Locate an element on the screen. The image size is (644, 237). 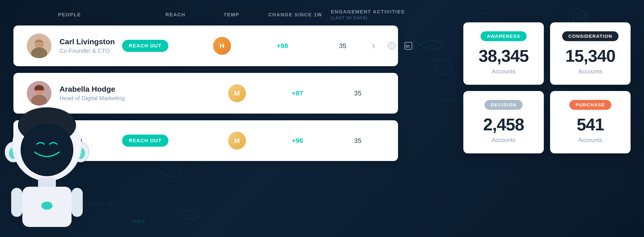
robot-illustration is located at coordinates (47, 168).